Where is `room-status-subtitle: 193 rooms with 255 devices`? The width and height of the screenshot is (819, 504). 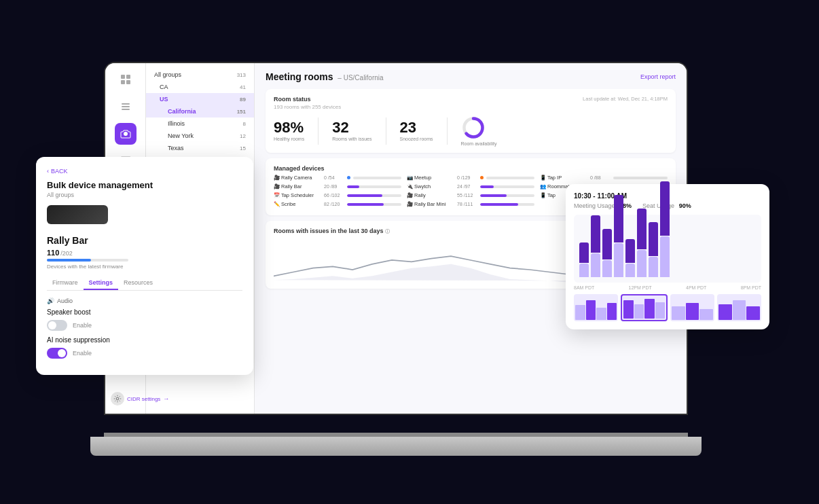
room-status-subtitle: 193 rooms with 255 devices is located at coordinates (307, 107).